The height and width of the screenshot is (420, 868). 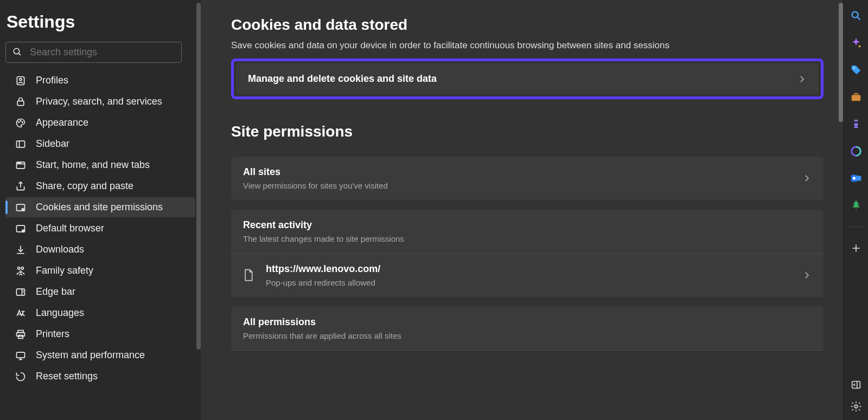 I want to click on palette-icon, so click(x=21, y=123).